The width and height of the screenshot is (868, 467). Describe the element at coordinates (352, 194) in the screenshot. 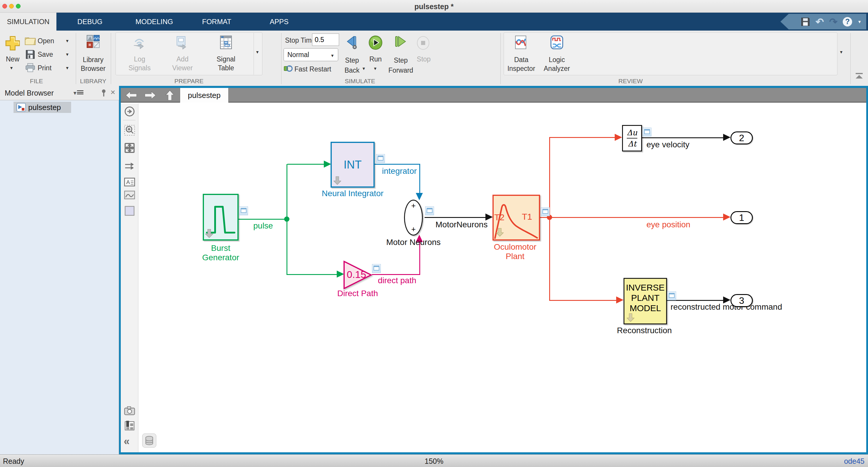

I see `neural-integrator-label: Neural Integrator` at that location.